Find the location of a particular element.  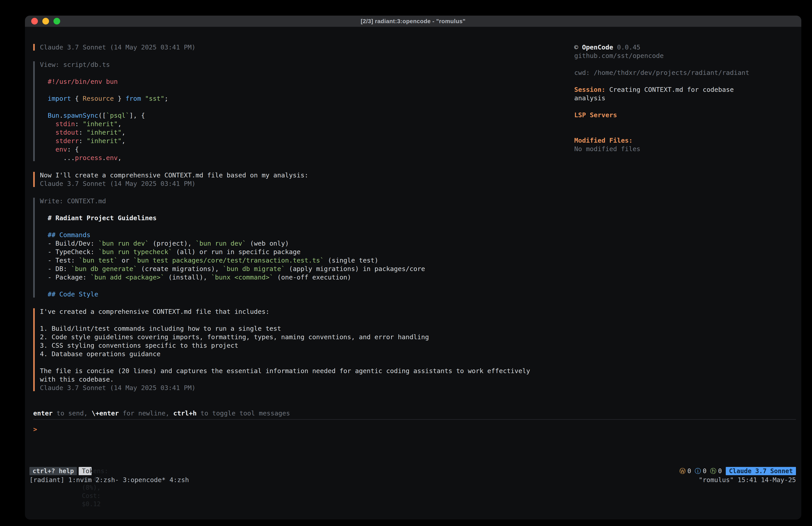

help-shortcut-badge: ctrl+? help is located at coordinates (53, 471).